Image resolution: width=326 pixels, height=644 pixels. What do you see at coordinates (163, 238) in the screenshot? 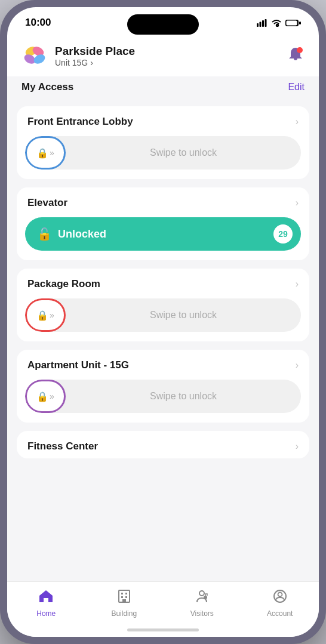
I see `elevator-body: 🔓 Unlocked 29` at bounding box center [163, 238].